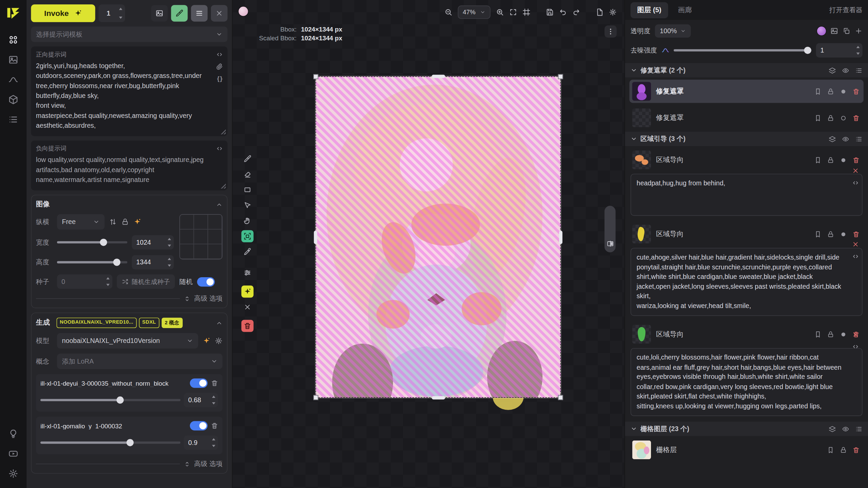 The height and width of the screenshot is (488, 868). I want to click on generation-section-header: 生成 NOOBAIXLNAIXL_VPRED10... SDXL 2 概念, so click(129, 323).